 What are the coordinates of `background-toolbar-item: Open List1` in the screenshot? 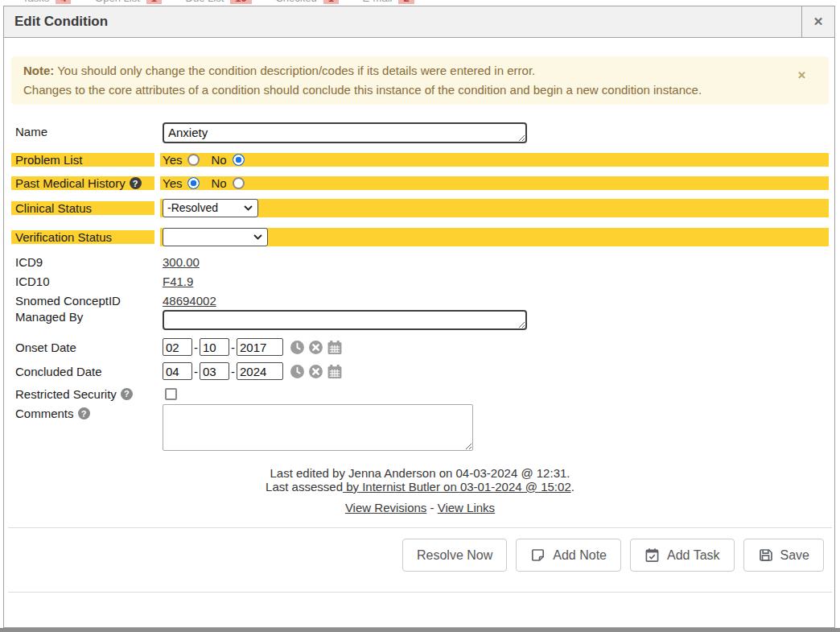 It's located at (129, 2).